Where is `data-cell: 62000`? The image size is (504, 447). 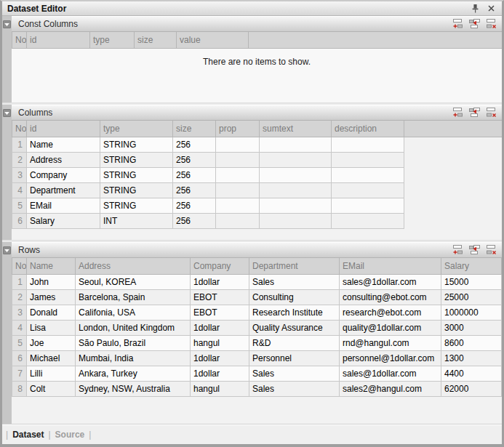
data-cell: 62000 is located at coordinates (471, 388).